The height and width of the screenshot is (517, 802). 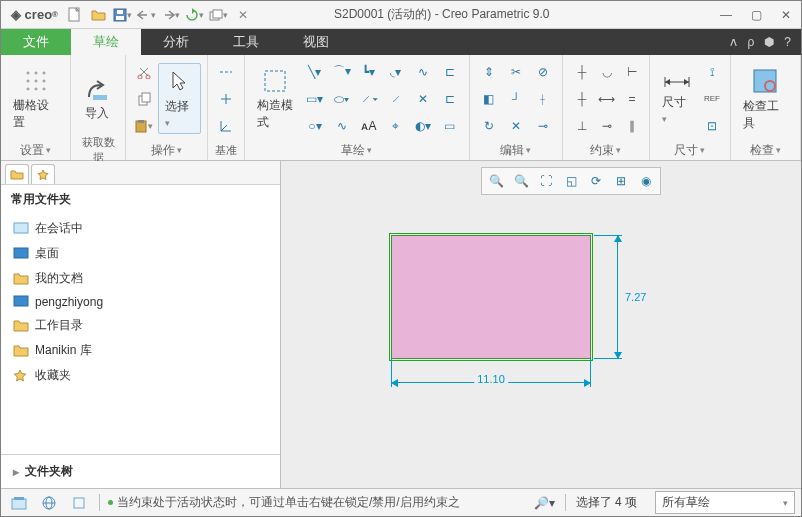 I want to click on folder-manikin: Manikin 库, so click(x=140, y=350).